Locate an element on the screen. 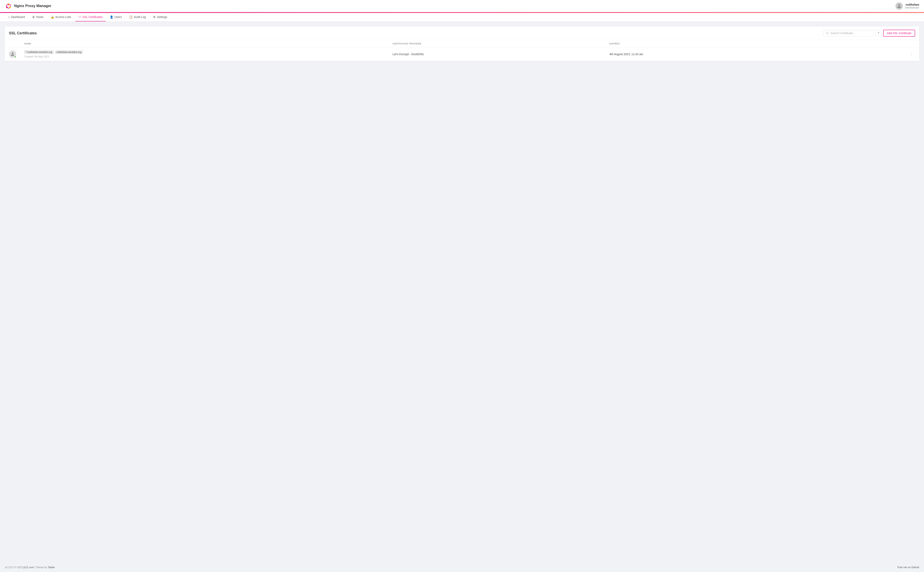  nav-item-access-lists: 🔒 Access Lists is located at coordinates (61, 17).